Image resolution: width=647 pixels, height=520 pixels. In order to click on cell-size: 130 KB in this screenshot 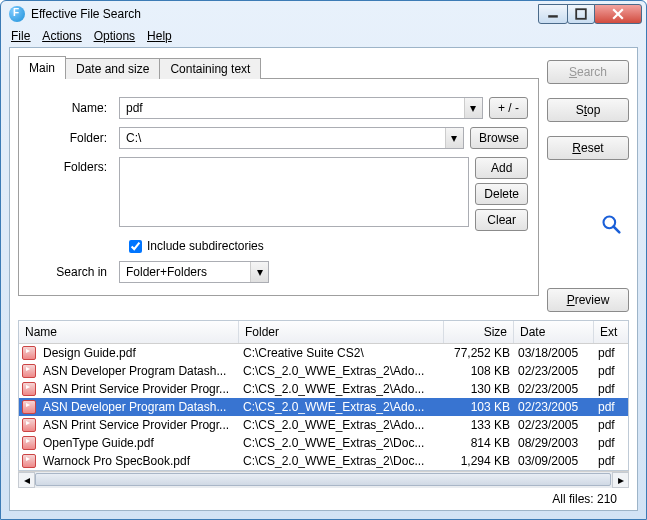, I will do `click(479, 389)`.